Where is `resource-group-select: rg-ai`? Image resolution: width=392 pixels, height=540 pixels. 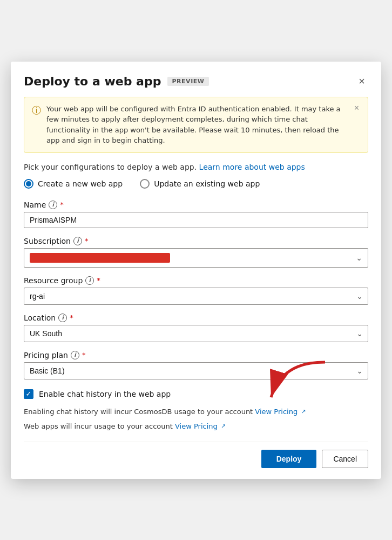
resource-group-select: rg-ai is located at coordinates (196, 296).